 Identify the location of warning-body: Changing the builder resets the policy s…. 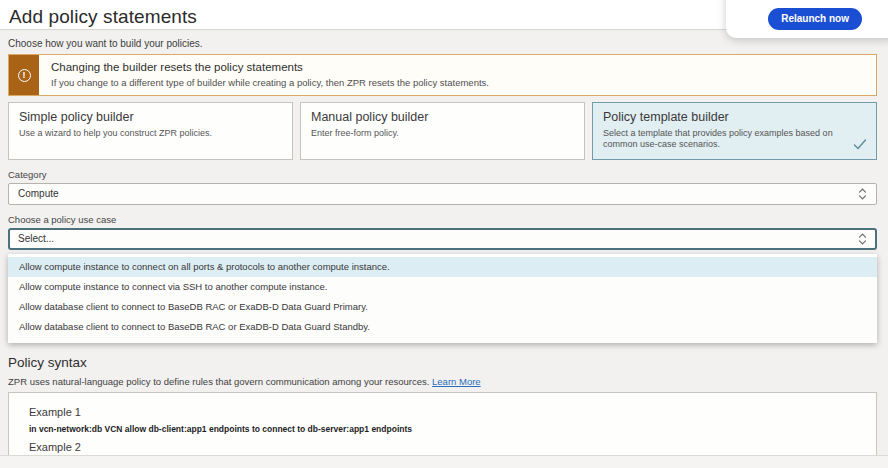
(270, 75).